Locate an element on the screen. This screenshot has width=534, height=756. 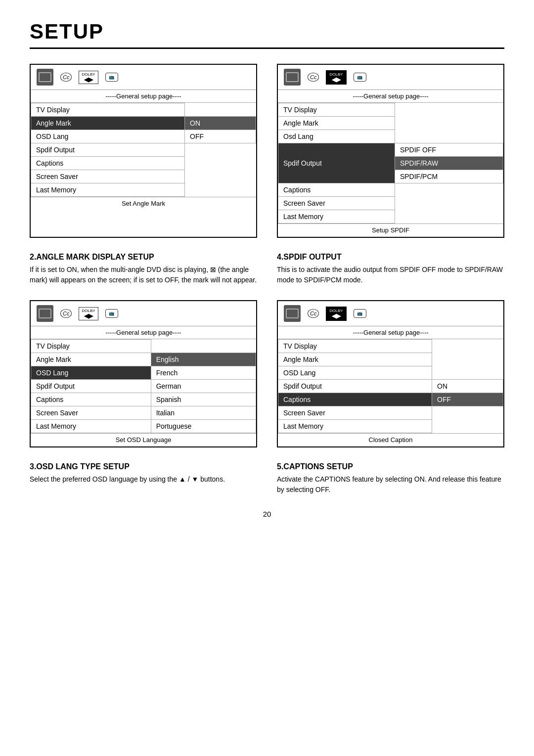
diagram-4: Cc DOLBY ◀▶ 📺 -----General setup page---… is located at coordinates (391, 374).